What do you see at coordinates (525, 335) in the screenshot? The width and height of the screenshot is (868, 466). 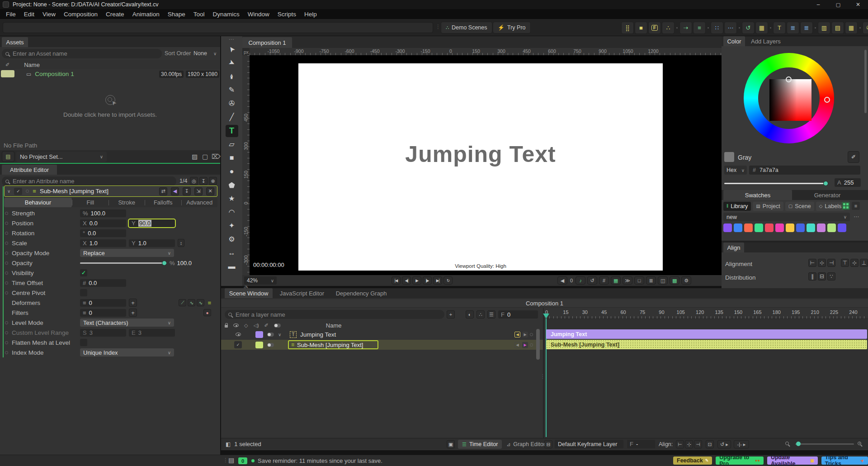 I see `next-keyframe-icon: ▶` at bounding box center [525, 335].